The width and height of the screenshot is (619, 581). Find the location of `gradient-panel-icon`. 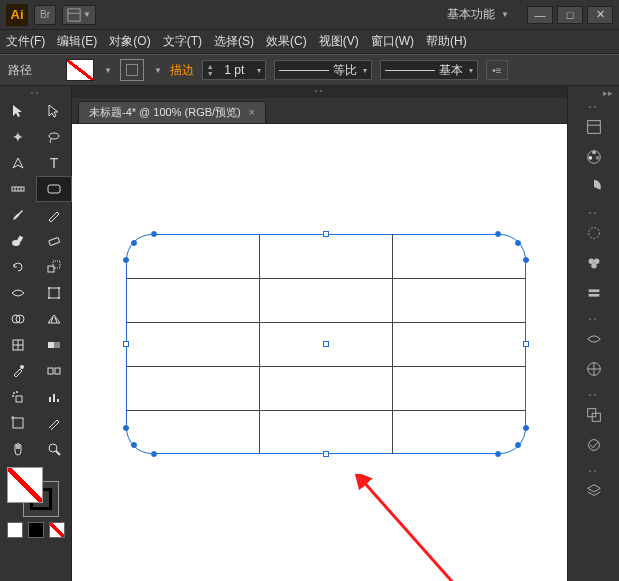

gradient-panel-icon is located at coordinates (594, 369).